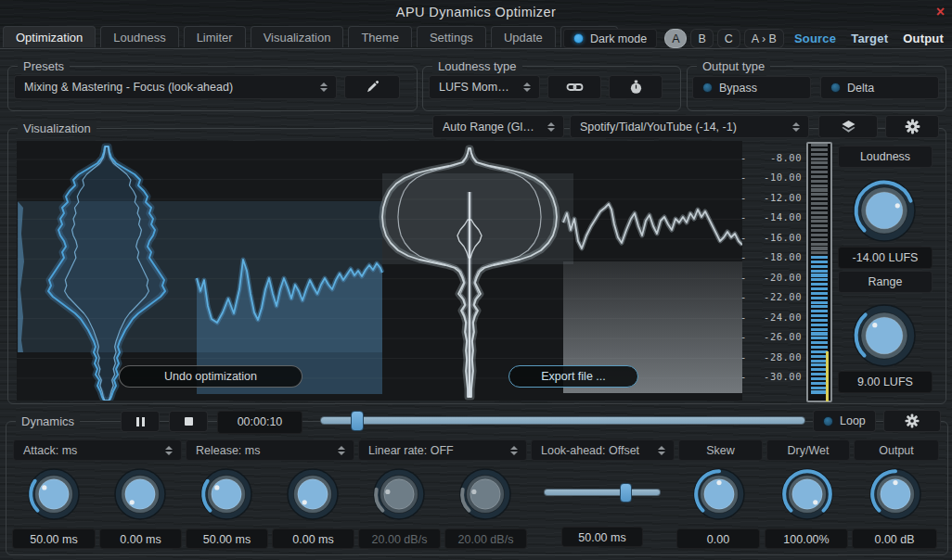 Image resolution: width=952 pixels, height=560 pixels. I want to click on output-gain-value: 0.00 dB, so click(894, 539).